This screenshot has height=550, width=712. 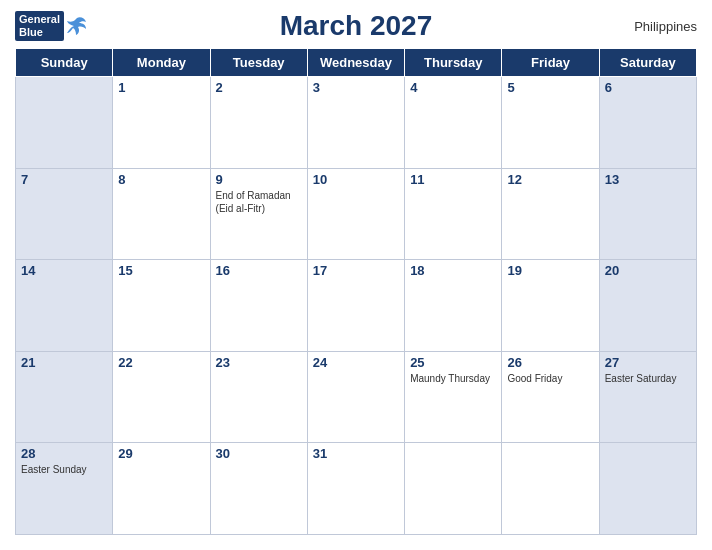 What do you see at coordinates (258, 306) in the screenshot?
I see `calendar-cell: 16` at bounding box center [258, 306].